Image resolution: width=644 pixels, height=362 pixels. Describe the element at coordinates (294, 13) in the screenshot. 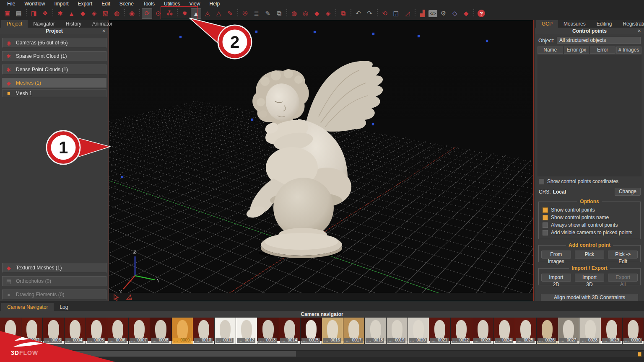

I see `sparse-visibility-icon: ◍` at that location.